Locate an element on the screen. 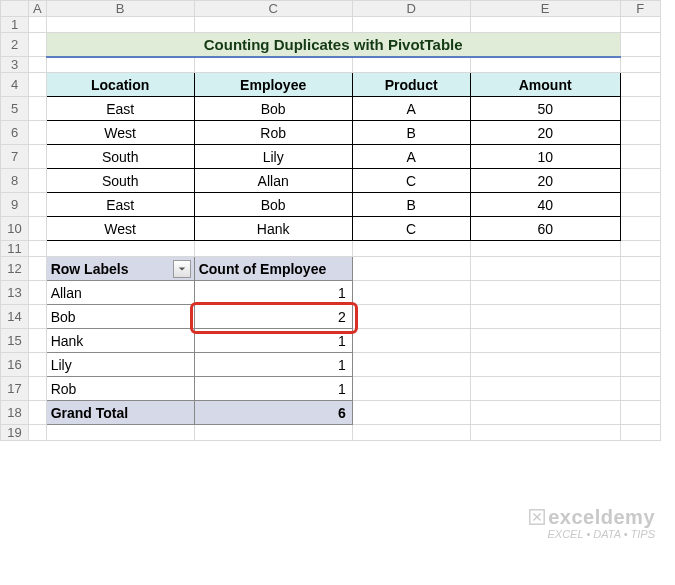 The image size is (675, 585). row-header-6: 6 is located at coordinates (15, 133).